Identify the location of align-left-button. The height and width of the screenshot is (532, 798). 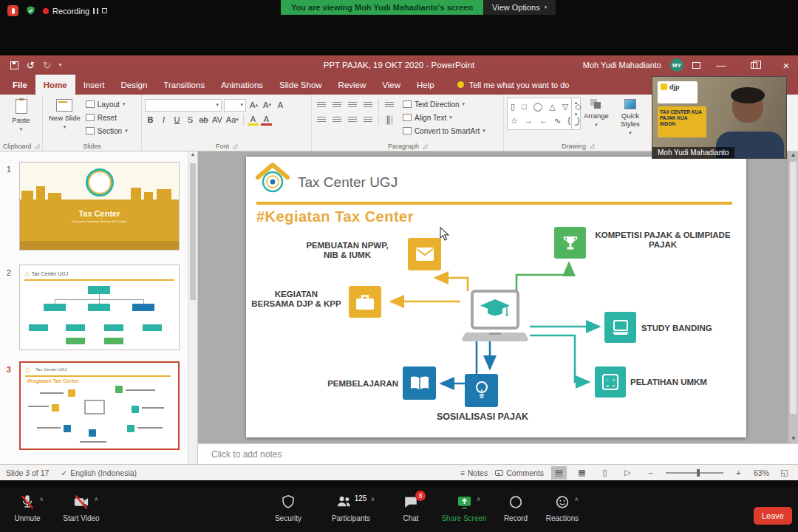
(321, 120).